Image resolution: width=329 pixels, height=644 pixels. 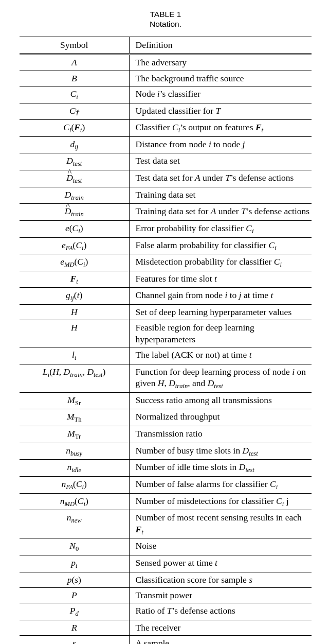 I want to click on symbol-cell: pt, so click(x=74, y=563).